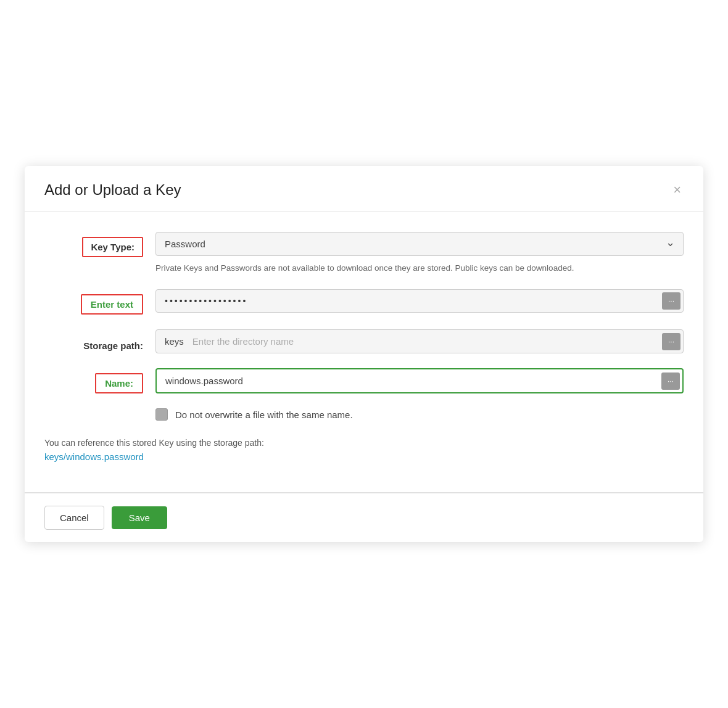  What do you see at coordinates (420, 301) in the screenshot?
I see `enter-text-field-wrapper: ···` at bounding box center [420, 301].